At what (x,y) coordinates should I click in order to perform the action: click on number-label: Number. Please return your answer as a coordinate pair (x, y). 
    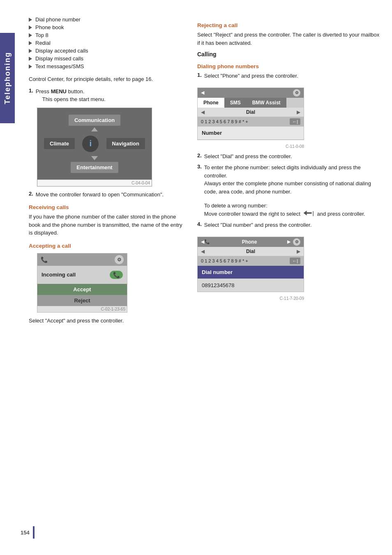
    Looking at the image, I should click on (251, 133).